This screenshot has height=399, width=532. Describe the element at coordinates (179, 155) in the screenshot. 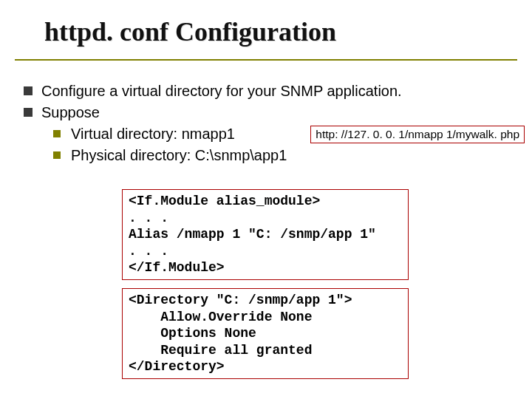

I see `bullet-text: Physical directory: C:\snmp\app1` at that location.